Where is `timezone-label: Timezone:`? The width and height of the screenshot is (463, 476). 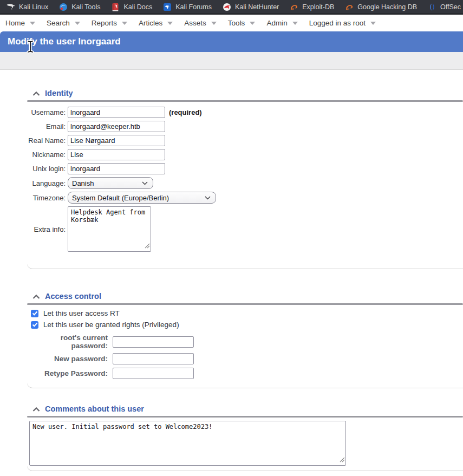 timezone-label: Timezone: is located at coordinates (48, 198).